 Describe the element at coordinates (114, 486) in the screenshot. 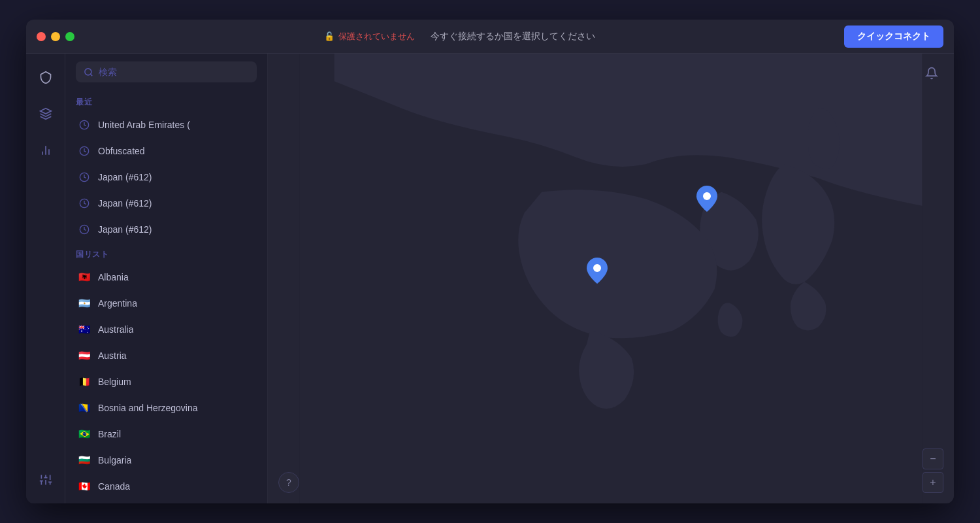

I see `country-canada-name: Canada` at that location.